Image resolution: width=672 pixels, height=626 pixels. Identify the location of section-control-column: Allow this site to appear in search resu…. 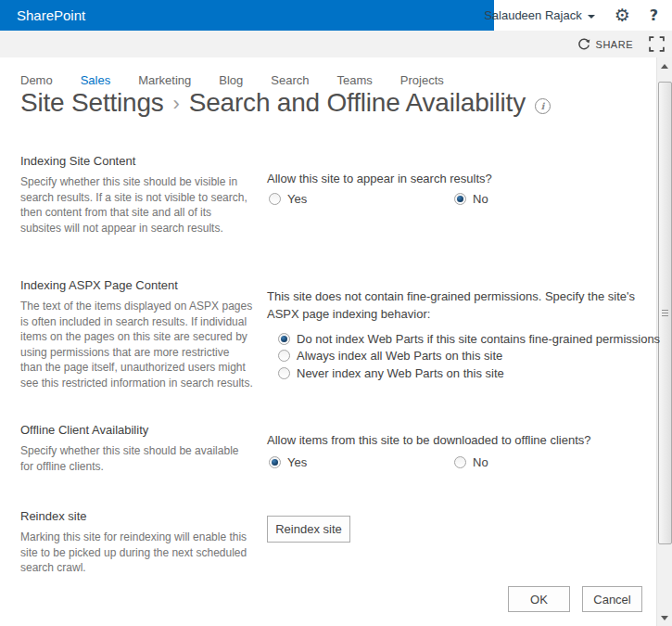
(466, 182).